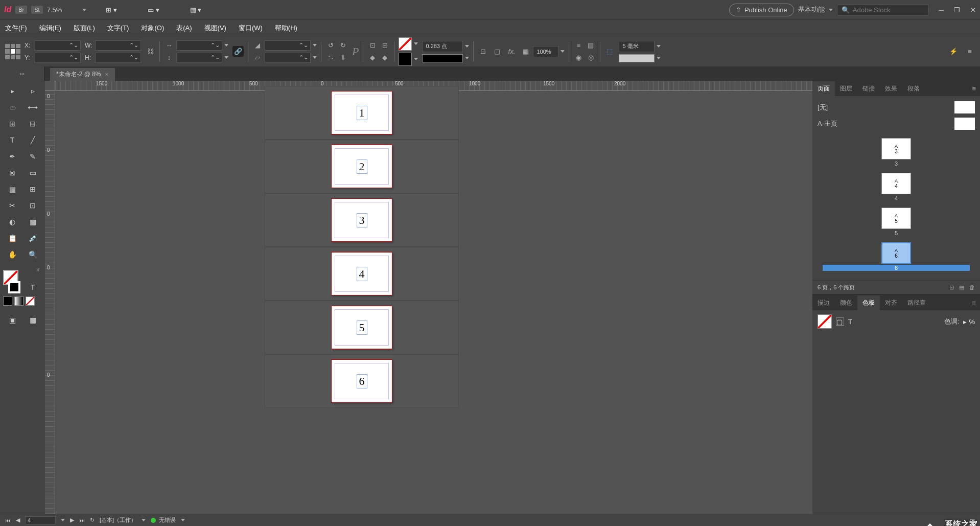  What do you see at coordinates (405, 44) in the screenshot?
I see `fill-swatch` at bounding box center [405, 44].